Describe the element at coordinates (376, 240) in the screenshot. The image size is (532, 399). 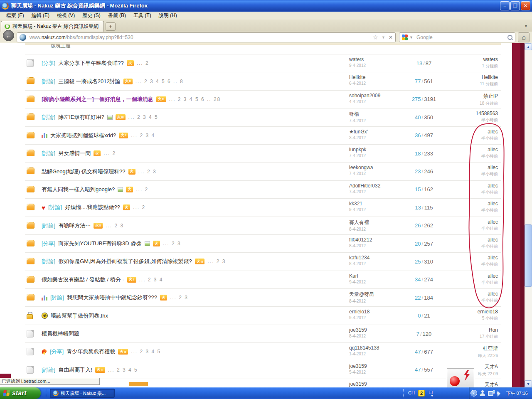
I see `thread-author-link: fll0401212` at that location.